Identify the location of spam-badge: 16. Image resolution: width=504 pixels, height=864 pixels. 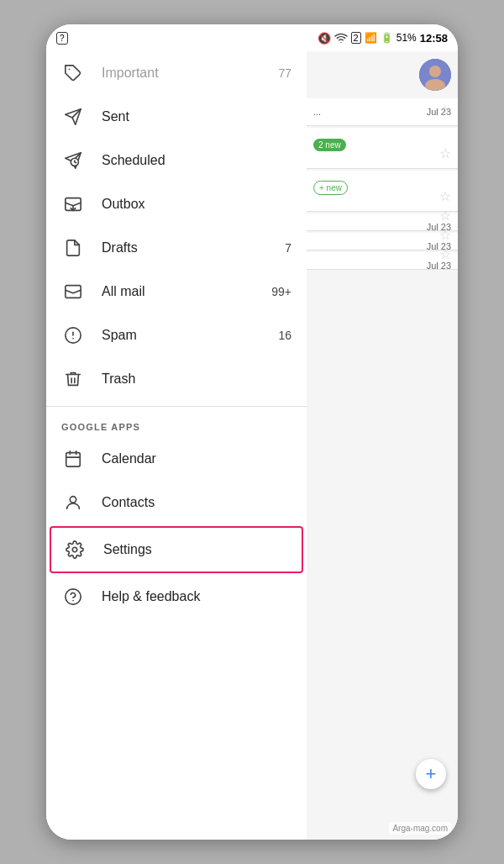
(285, 335).